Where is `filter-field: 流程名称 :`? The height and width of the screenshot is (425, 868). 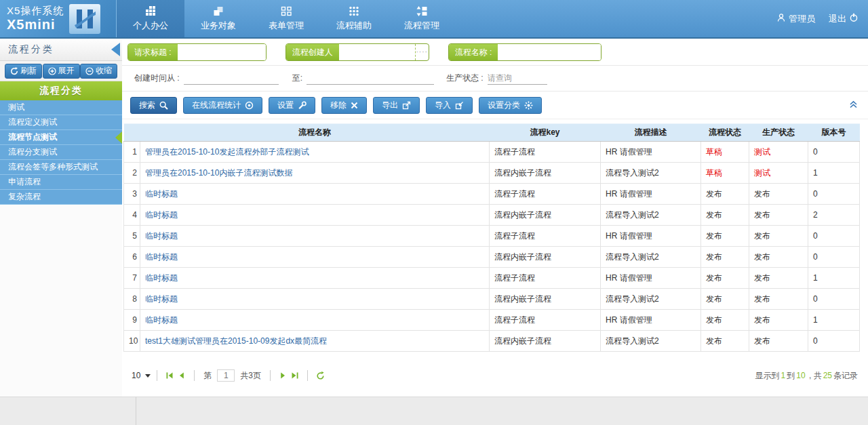 filter-field: 流程名称 : is located at coordinates (525, 52).